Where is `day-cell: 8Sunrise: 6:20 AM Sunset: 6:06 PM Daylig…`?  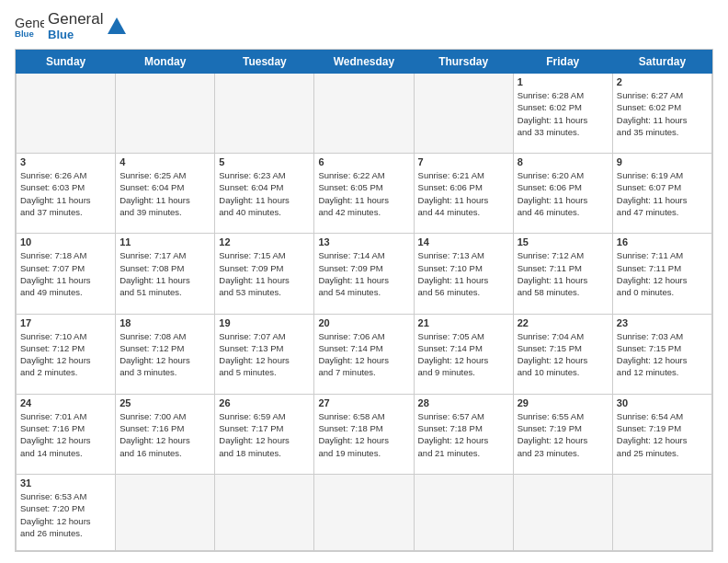 day-cell: 8Sunrise: 6:20 AM Sunset: 6:06 PM Daylig… is located at coordinates (563, 193).